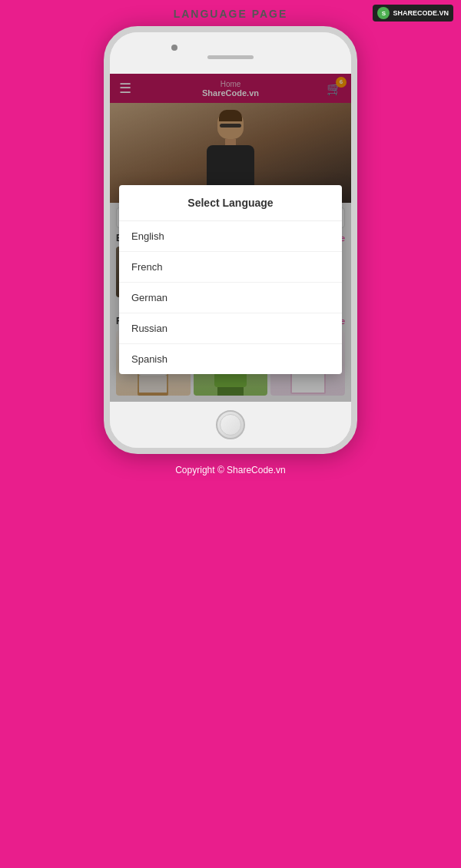 The image size is (461, 868). Describe the element at coordinates (230, 473) in the screenshot. I see `copyright-footer: Copyright © ShareCode.vn` at that location.